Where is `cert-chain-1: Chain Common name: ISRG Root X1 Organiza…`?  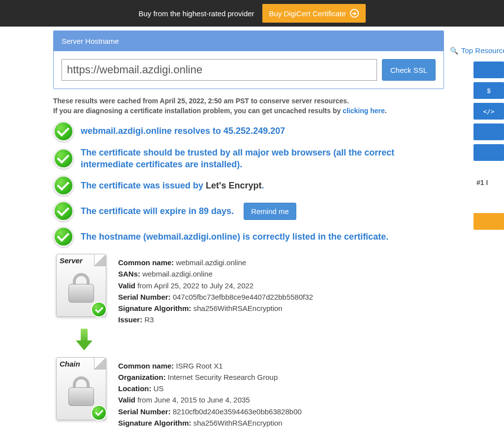
cert-chain-1: Chain Common name: ISRG Root X1 Organiza… is located at coordinates (250, 395).